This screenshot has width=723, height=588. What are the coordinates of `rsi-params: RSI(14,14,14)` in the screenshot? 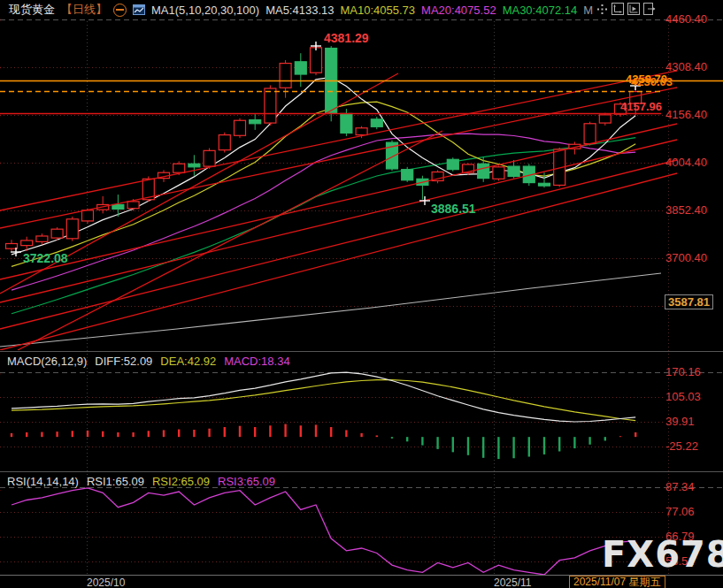 It's located at (42, 481).